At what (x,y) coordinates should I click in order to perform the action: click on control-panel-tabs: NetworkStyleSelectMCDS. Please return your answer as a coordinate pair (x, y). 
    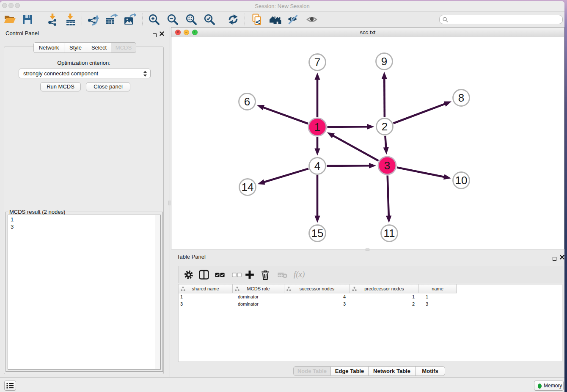
    Looking at the image, I should click on (85, 47).